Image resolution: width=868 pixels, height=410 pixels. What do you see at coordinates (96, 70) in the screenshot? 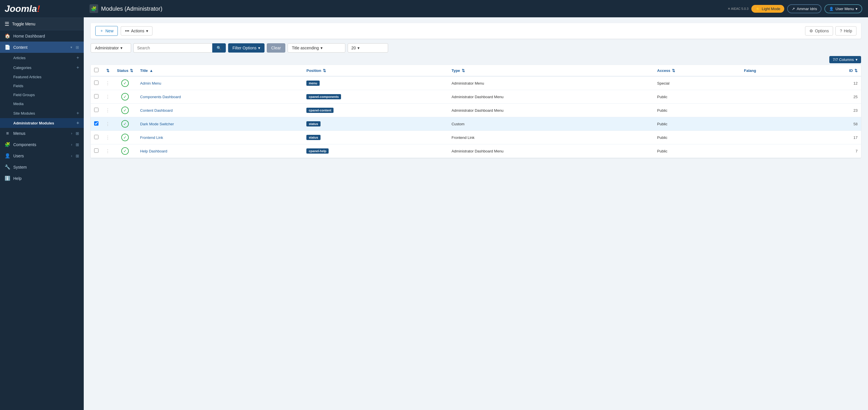
I see `select-all-checkbox` at bounding box center [96, 70].